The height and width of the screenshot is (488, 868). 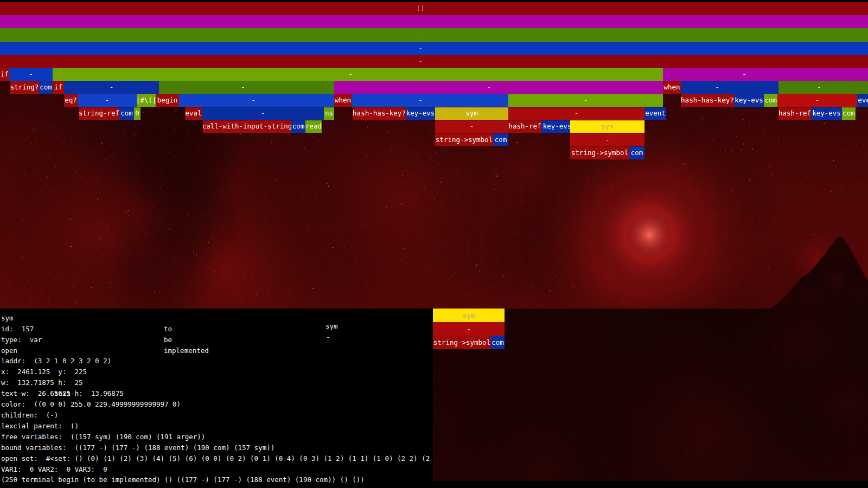 What do you see at coordinates (469, 329) in the screenshot?
I see `tree-node-label: -` at bounding box center [469, 329].